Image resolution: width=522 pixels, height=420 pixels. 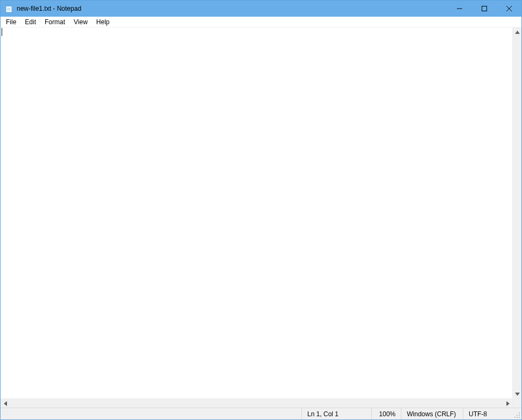 What do you see at coordinates (9, 9) in the screenshot?
I see `notepad-icon` at bounding box center [9, 9].